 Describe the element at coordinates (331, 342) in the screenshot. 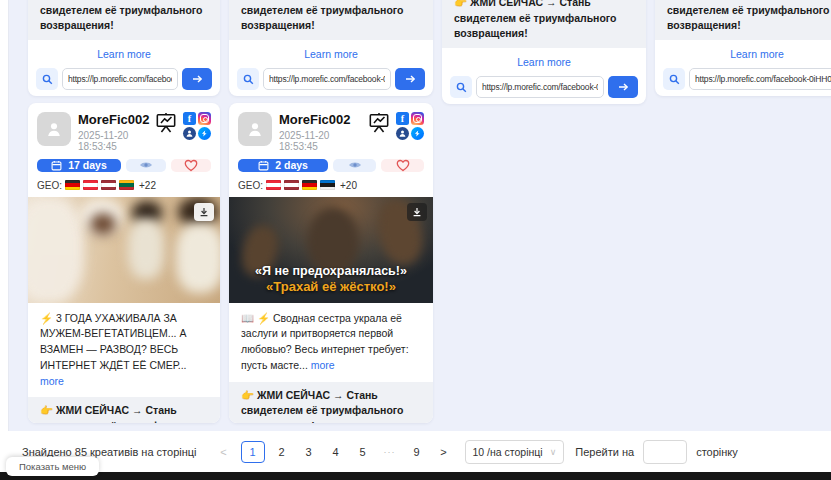

I see `ad-body-text: 📖 ⚡ Сводная сестра украла её заслуги и п…` at that location.